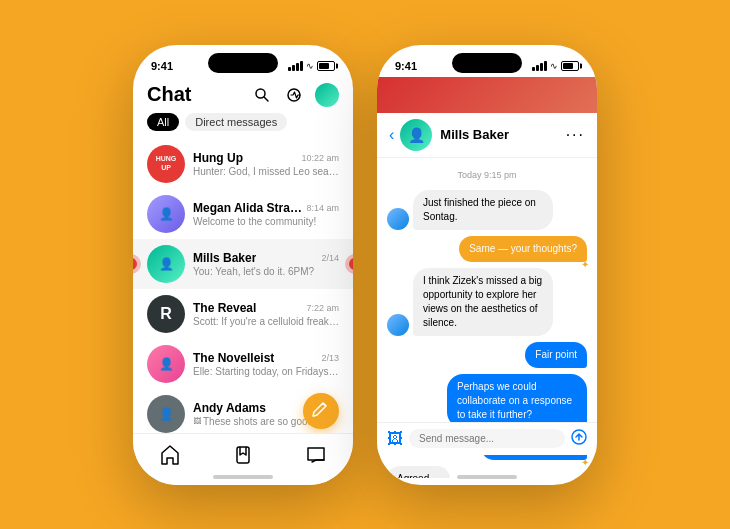 Image resolution: width=730 pixels, height=529 pixels. Describe the element at coordinates (243, 214) in the screenshot. I see `chat-item-megan: 👤 Megan Alida Strachan 8:14 am Welcome t…` at that location.